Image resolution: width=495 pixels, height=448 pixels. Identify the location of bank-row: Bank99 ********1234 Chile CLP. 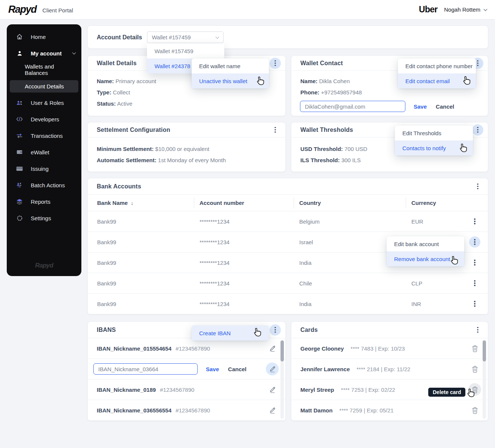
(288, 283).